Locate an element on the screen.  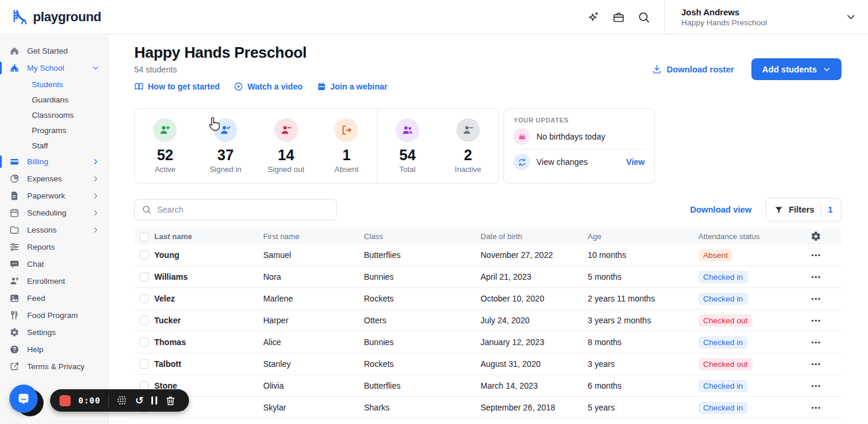
sidebar-item-settings: Settings is located at coordinates (54, 332).